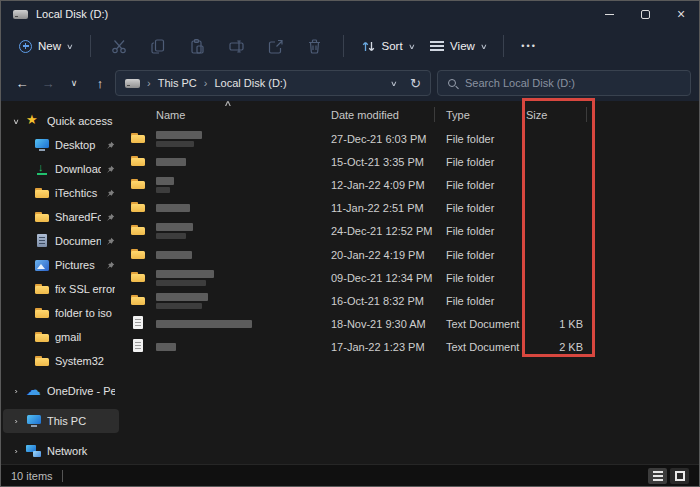  I want to click on sidebar-item-downloads: Downloads, so click(61, 169).